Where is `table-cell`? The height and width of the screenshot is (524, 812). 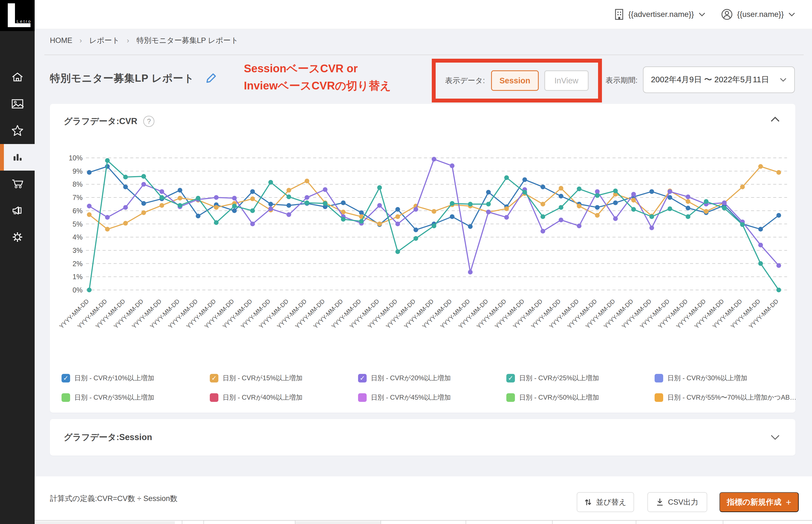 table-cell is located at coordinates (338, 523).